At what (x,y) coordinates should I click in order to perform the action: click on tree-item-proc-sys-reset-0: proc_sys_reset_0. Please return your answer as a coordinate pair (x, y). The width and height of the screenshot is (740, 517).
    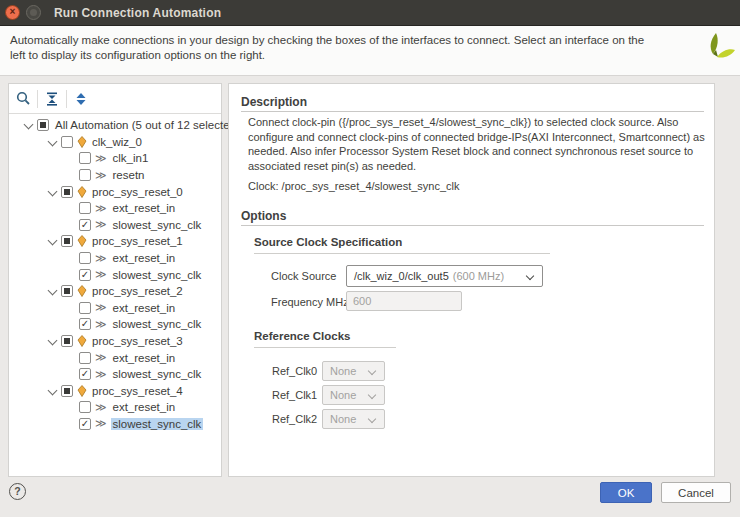
    Looking at the image, I should click on (115, 192).